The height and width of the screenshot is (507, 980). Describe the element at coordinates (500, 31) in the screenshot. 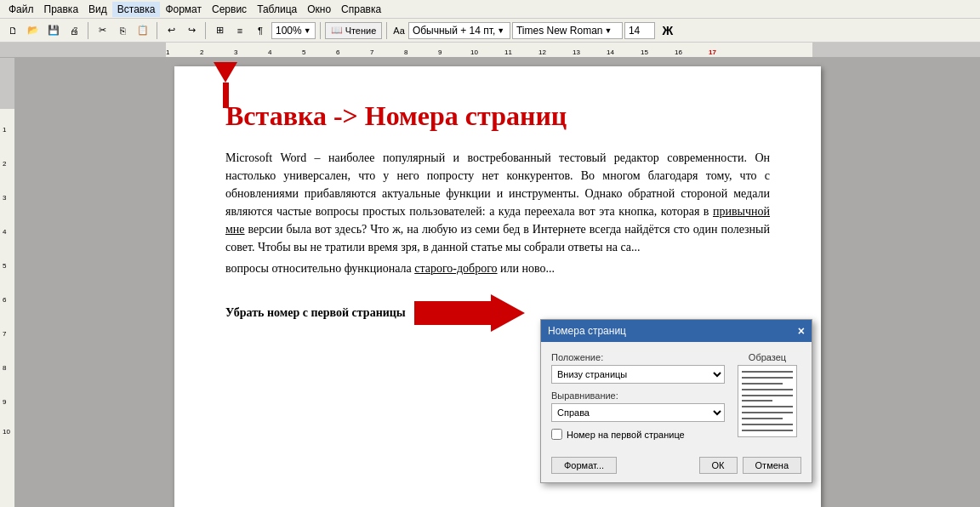

I see `style-dropdown-icon: ▼` at that location.